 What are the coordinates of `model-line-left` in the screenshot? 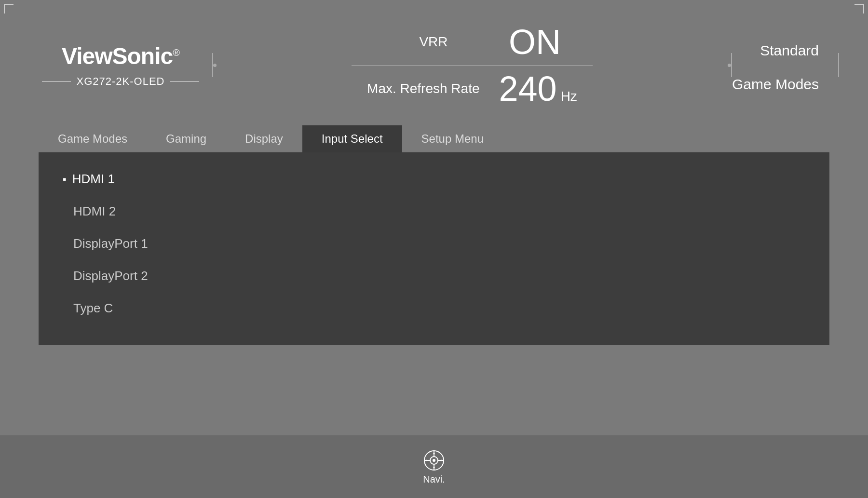 It's located at (56, 81).